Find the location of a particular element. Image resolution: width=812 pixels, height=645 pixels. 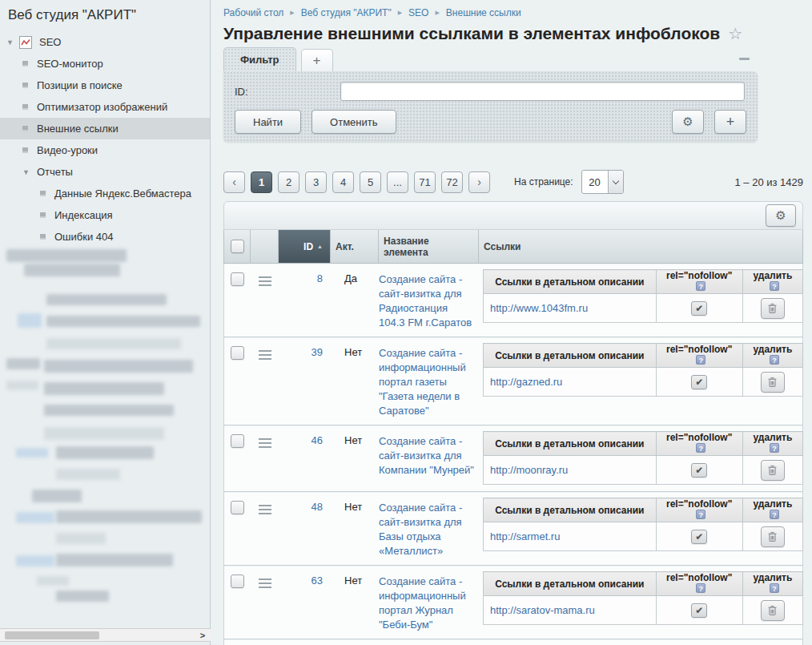

element-name-link: Создание сайта - сайт-визитка для Компан… is located at coordinates (429, 456).